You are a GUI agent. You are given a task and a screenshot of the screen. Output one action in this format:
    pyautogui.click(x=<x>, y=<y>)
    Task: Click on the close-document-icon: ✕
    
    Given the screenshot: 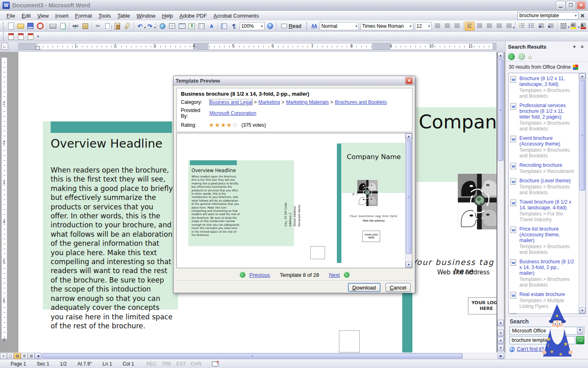 What is the action you would take?
    pyautogui.click(x=582, y=16)
    